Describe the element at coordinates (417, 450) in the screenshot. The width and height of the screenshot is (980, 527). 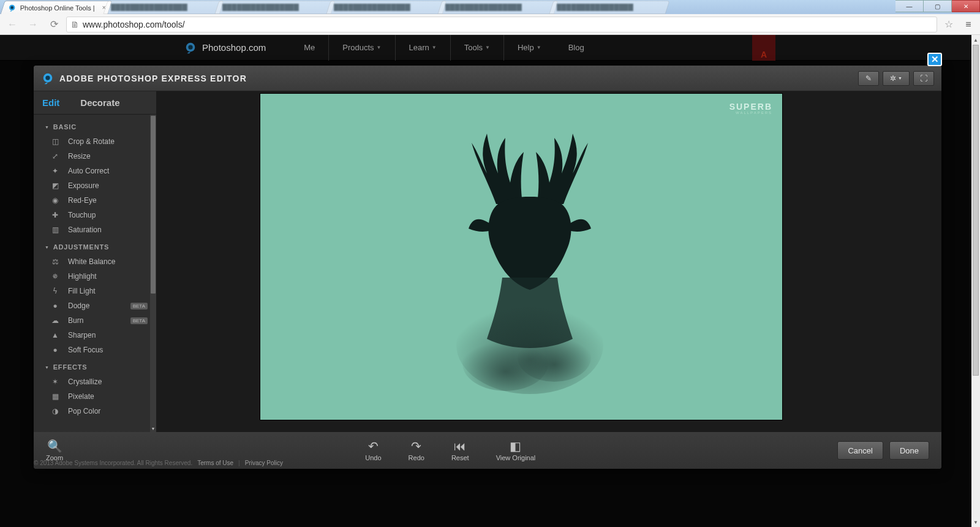
I see `redo-button: ↷Redo` at that location.